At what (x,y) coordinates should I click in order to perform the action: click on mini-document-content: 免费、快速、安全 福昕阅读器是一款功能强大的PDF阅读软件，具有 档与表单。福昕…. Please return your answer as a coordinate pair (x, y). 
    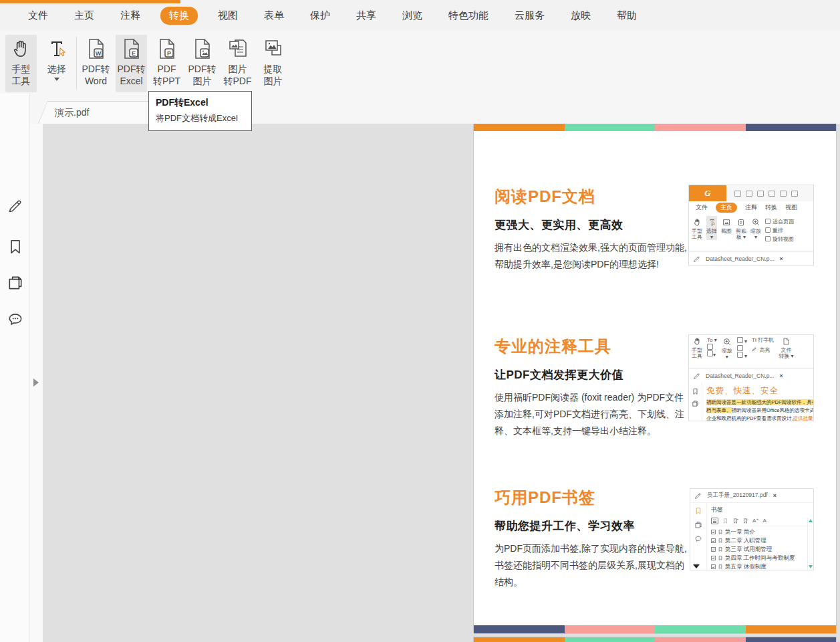
    Looking at the image, I should click on (758, 401).